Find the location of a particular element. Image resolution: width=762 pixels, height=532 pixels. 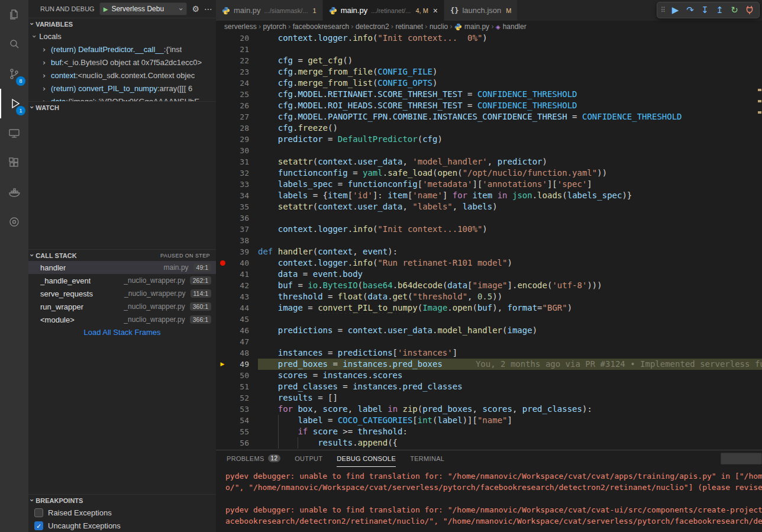

gutter: 35 is located at coordinates (237, 207).